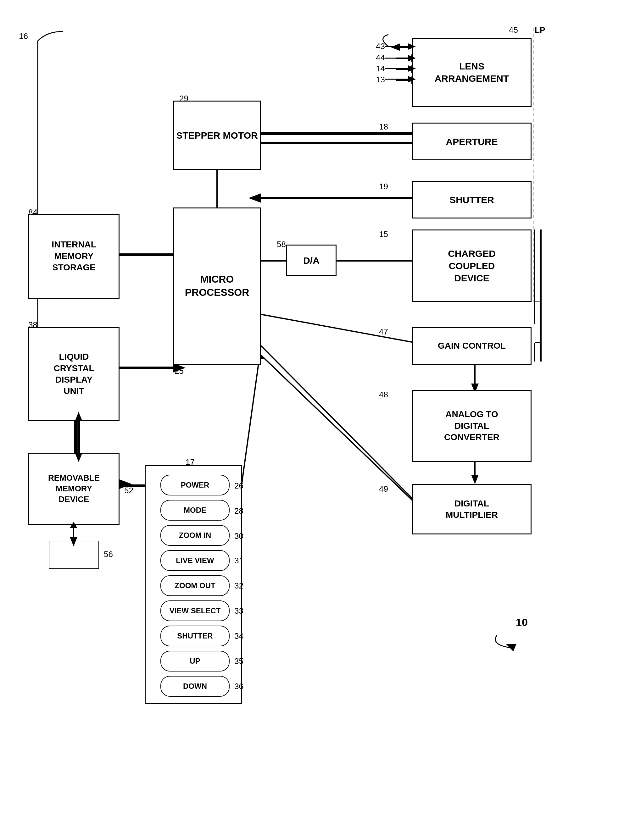 The width and height of the screenshot is (624, 840). What do you see at coordinates (384, 395) in the screenshot?
I see `ref-48: 48` at bounding box center [384, 395].